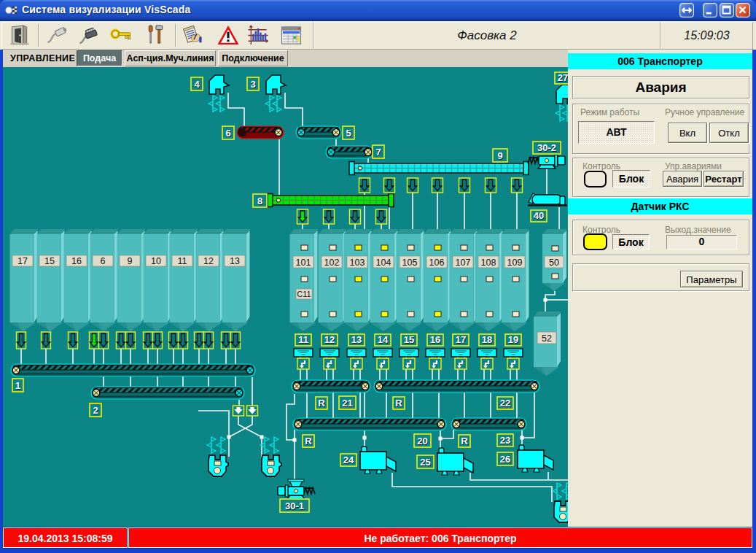 This screenshot has height=553, width=756. What do you see at coordinates (687, 133) in the screenshot?
I see `on-button: Вкл` at bounding box center [687, 133].